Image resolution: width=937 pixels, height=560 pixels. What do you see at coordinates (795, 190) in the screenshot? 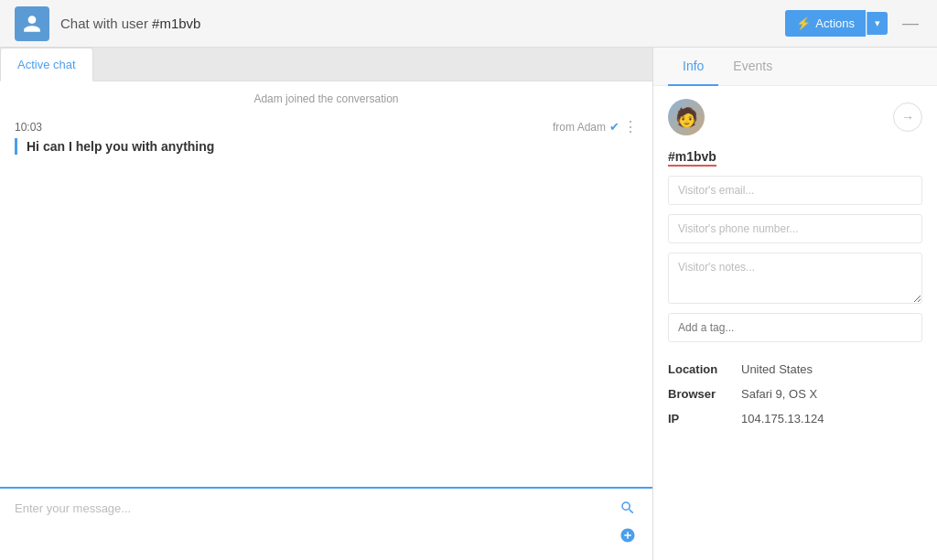
I see `visitor-email-input` at bounding box center [795, 190].